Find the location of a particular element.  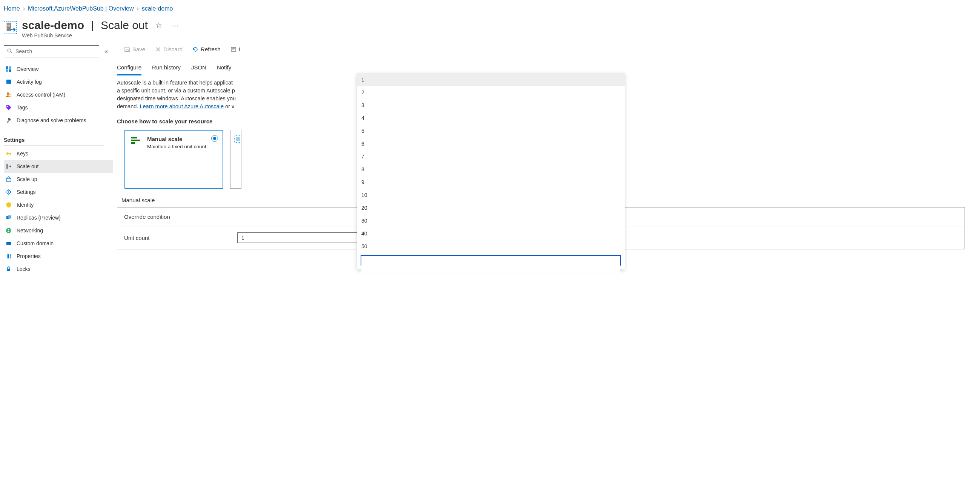

toolbar: Save Discard Refresh L is located at coordinates (541, 52).